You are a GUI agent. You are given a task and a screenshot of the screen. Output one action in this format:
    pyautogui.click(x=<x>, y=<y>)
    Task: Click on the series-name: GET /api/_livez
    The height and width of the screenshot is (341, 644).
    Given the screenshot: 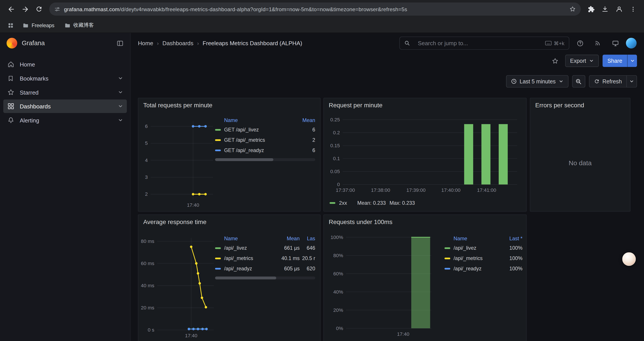 What is the action you would take?
    pyautogui.click(x=258, y=130)
    